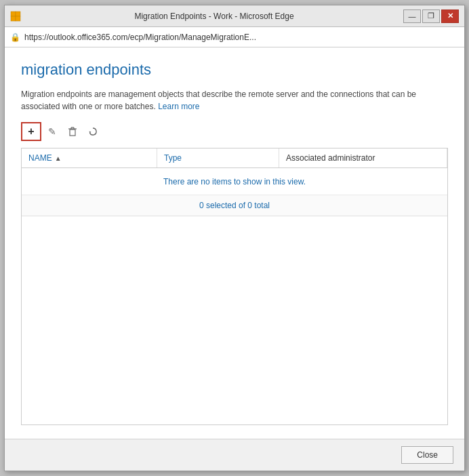 This screenshot has height=476, width=469. What do you see at coordinates (179, 106) in the screenshot?
I see `learn-more-link: Learn more` at bounding box center [179, 106].